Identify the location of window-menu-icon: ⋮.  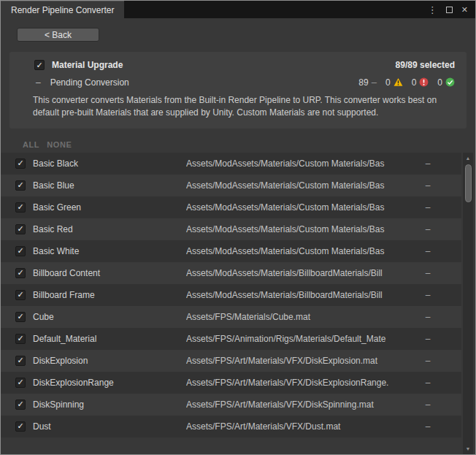
(432, 10).